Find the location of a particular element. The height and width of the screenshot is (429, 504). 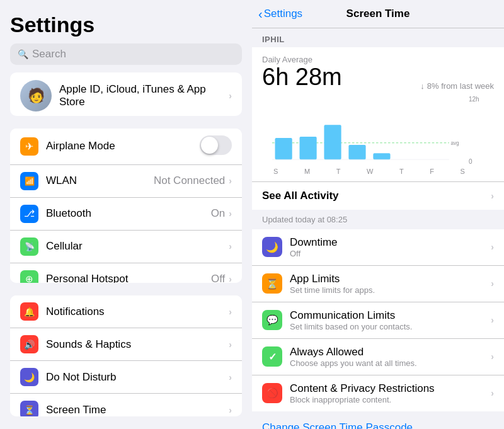

day-f: F is located at coordinates (432, 171).